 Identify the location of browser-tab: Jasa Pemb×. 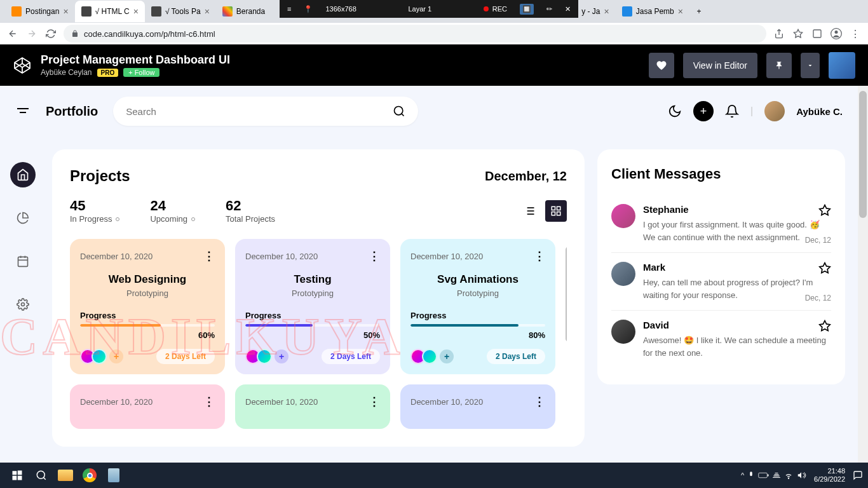
(653, 11).